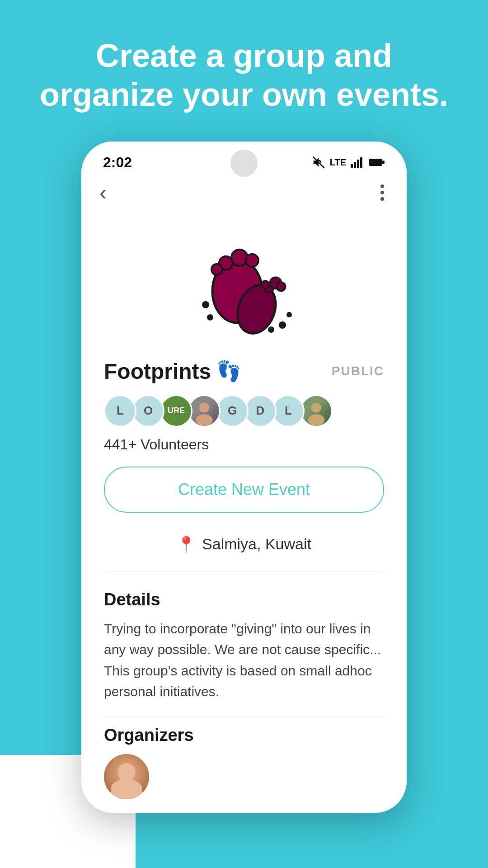 Image resolution: width=488 pixels, height=868 pixels. What do you see at coordinates (244, 490) in the screenshot?
I see `create-event-button: Create New Event` at bounding box center [244, 490].